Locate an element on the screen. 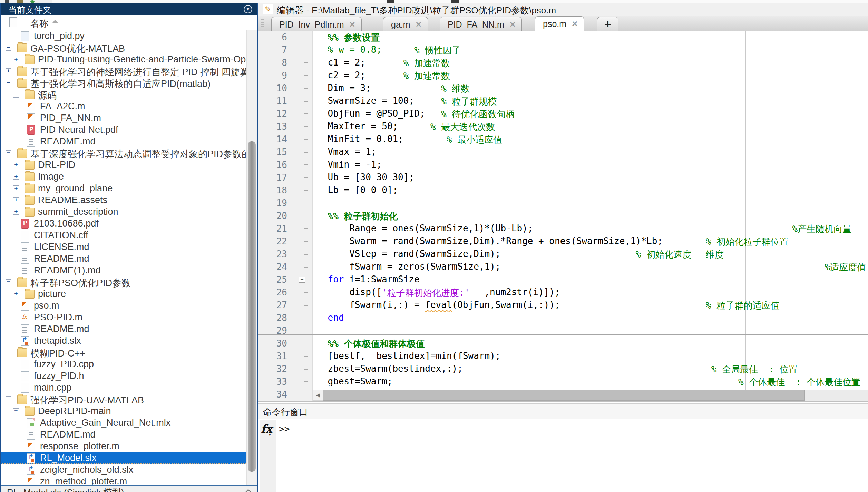 Image resolution: width=868 pixels, height=492 pixels. code-line: gbest=Swarm;% 个体最佳 : 个体最佳位置 is located at coordinates (563, 382).